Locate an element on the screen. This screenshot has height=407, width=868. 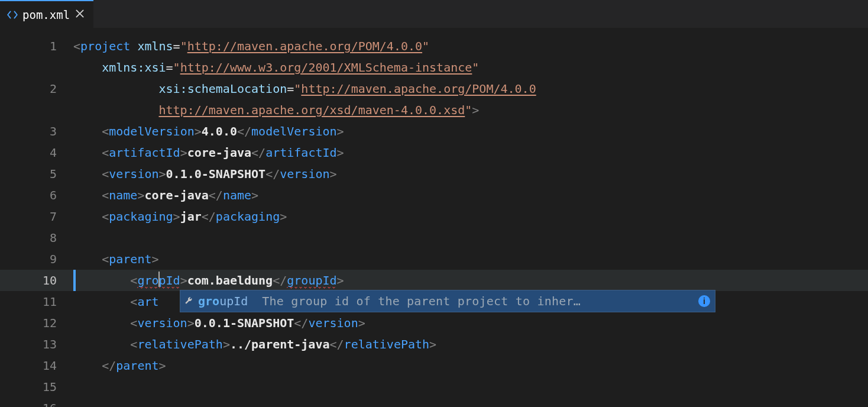
line-number: 1 is located at coordinates (37, 46).